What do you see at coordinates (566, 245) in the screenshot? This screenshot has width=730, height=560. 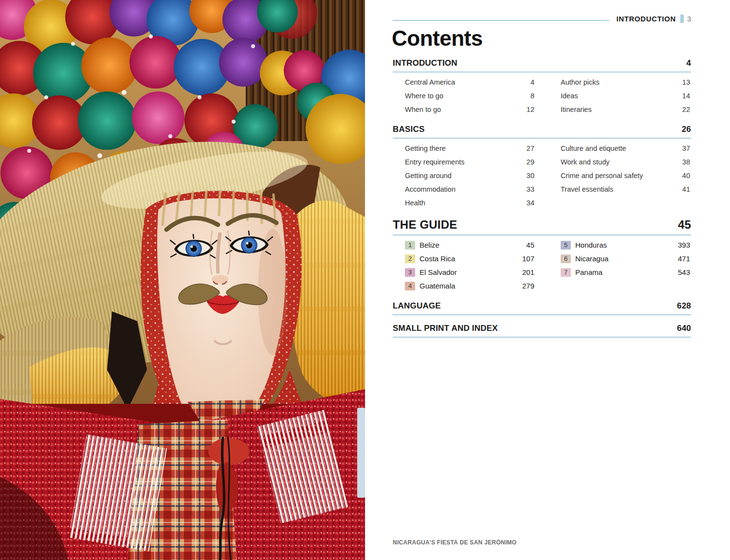 I see `chapter-number-badge: 5` at bounding box center [566, 245].